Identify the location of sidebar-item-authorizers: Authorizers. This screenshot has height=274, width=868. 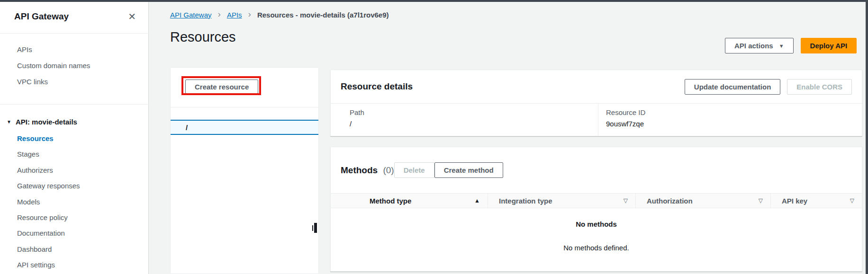
(74, 170).